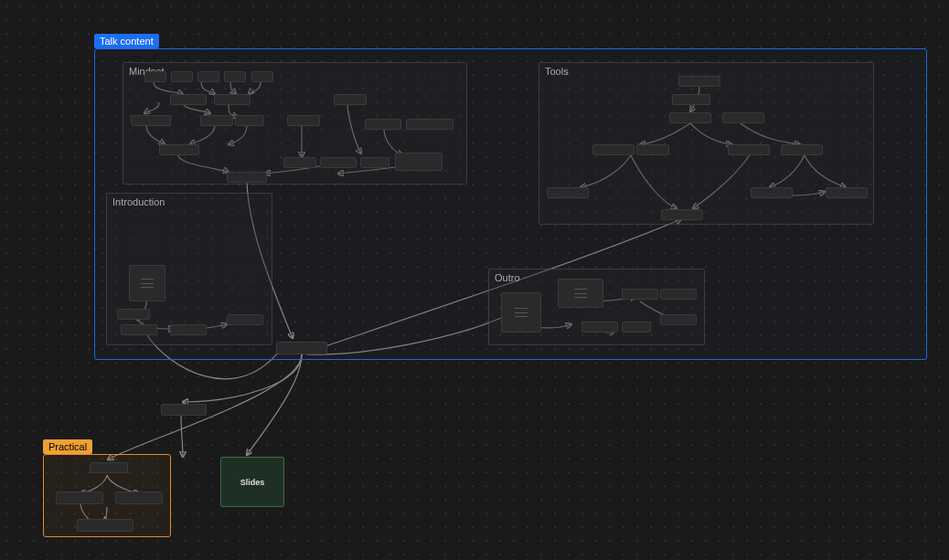  Describe the element at coordinates (126, 41) in the screenshot. I see `group-label-talk-content: Talk content` at that location.